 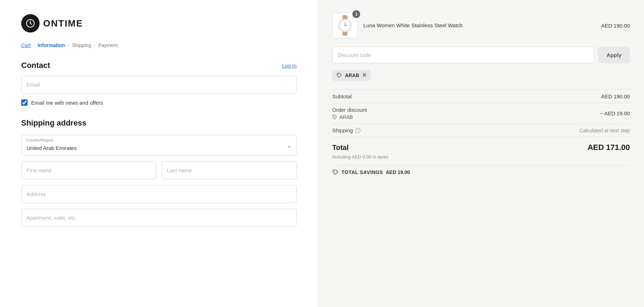 I want to click on shipping-label-group: Shipping ?, so click(x=346, y=130).